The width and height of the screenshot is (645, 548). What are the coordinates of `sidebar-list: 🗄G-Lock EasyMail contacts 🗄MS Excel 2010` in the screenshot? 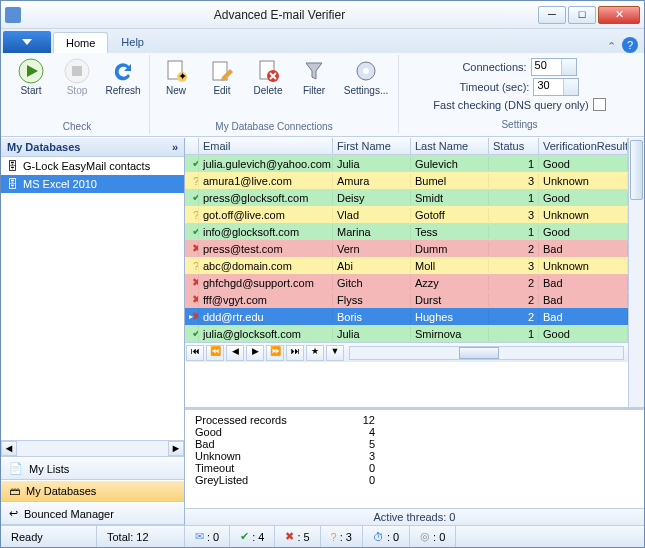 It's located at (92, 298).